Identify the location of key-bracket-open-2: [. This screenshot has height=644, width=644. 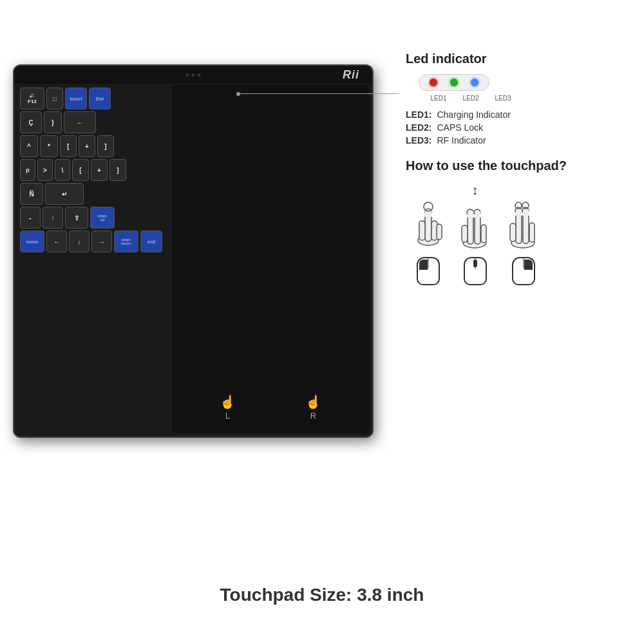
(80, 170).